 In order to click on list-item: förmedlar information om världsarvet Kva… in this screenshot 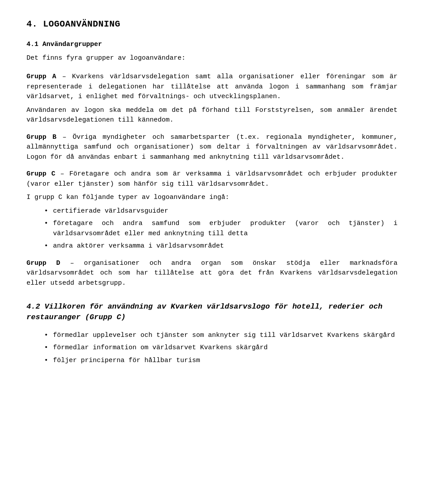, I will do `click(221, 348)`.